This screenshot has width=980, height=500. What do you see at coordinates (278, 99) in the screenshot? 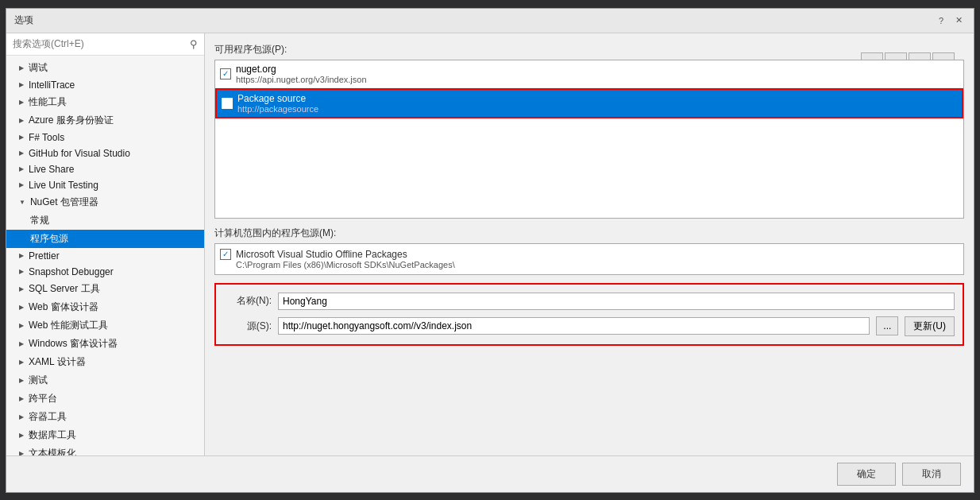
I see `package-name: Package source` at bounding box center [278, 99].